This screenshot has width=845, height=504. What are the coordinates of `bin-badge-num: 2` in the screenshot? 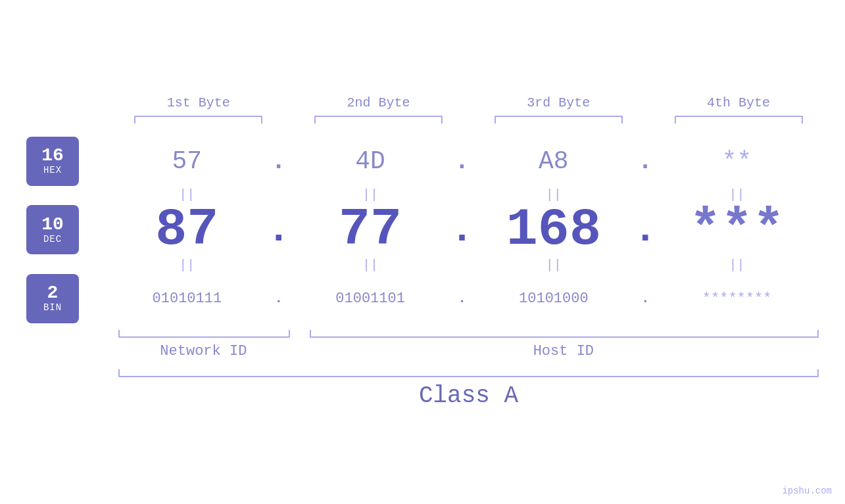 It's located at (53, 293).